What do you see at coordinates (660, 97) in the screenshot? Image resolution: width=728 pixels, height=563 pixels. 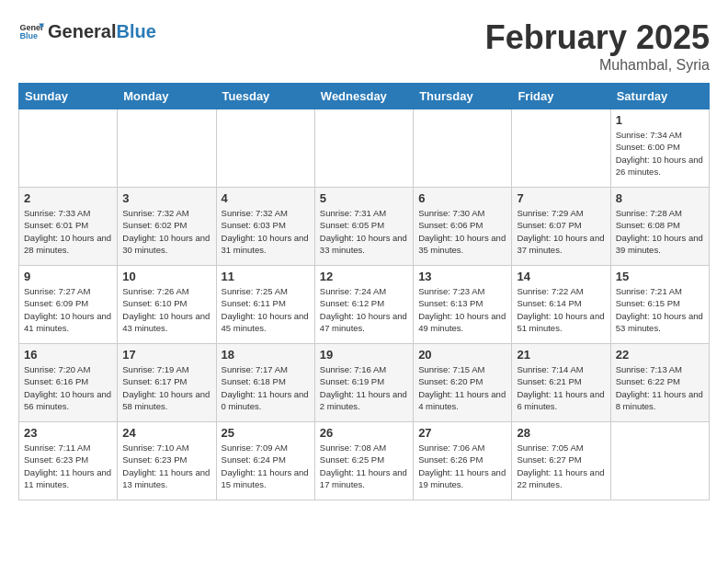 I see `column-header-saturday: Saturday` at bounding box center [660, 97].